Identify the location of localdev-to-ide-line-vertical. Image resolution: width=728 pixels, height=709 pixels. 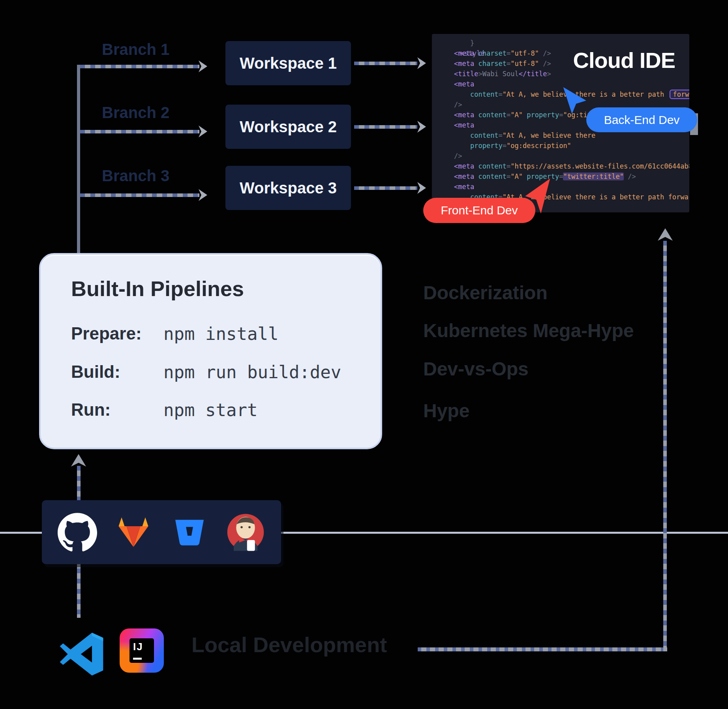
(665, 446).